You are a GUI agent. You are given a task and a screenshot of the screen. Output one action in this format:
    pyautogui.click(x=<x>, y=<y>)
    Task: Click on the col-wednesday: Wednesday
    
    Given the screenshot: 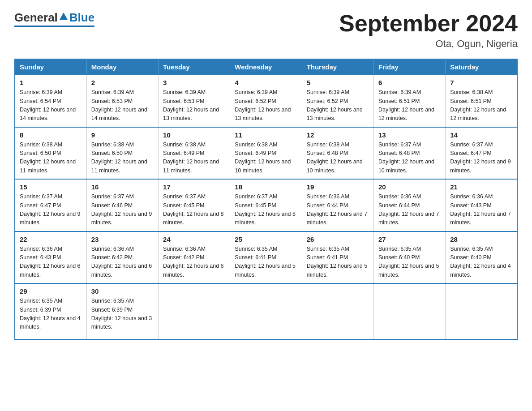 What is the action you would take?
    pyautogui.click(x=266, y=67)
    